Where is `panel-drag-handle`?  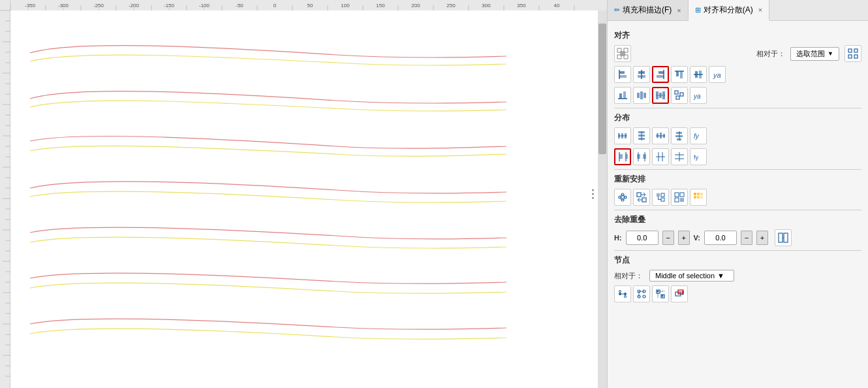
panel-drag-handle is located at coordinates (593, 195).